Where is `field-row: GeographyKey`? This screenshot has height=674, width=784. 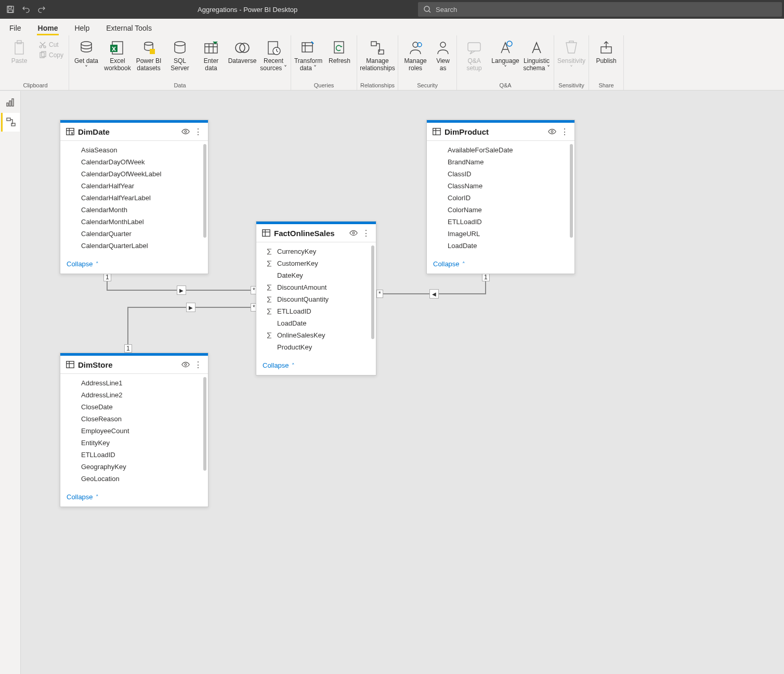 field-row: GeographyKey is located at coordinates (134, 467).